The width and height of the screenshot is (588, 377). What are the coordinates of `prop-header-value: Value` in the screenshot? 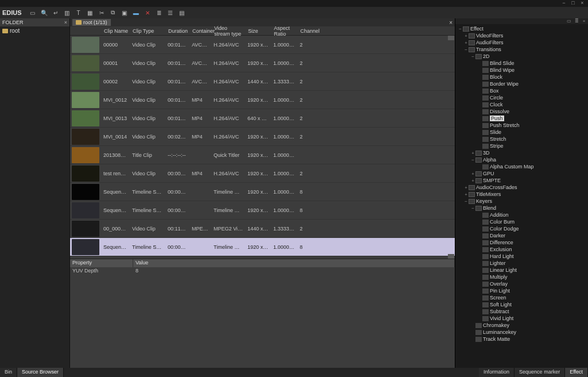 It's located at (294, 263).